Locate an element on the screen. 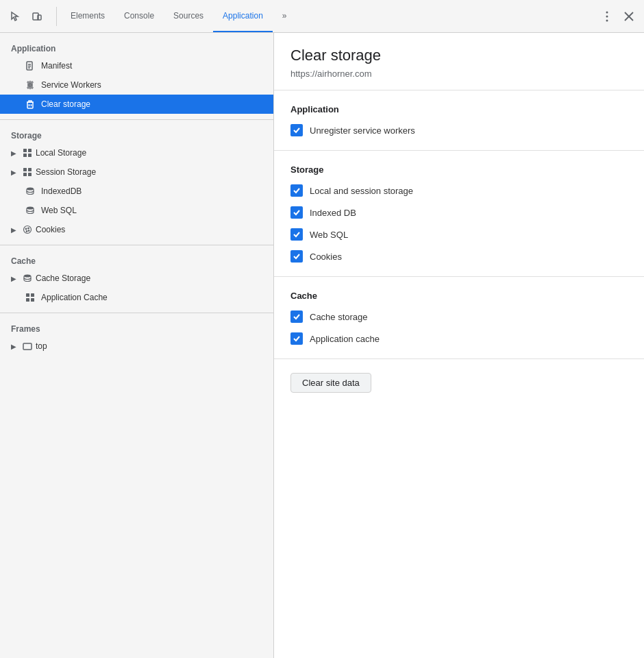 The height and width of the screenshot is (658, 644). sidebar-section-cache: Cache is located at coordinates (137, 260).